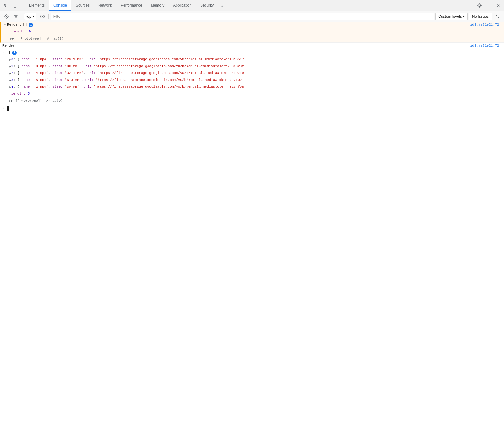 The width and height of the screenshot is (504, 432). I want to click on expand-icon-proto-2: ▶, so click(10, 101).